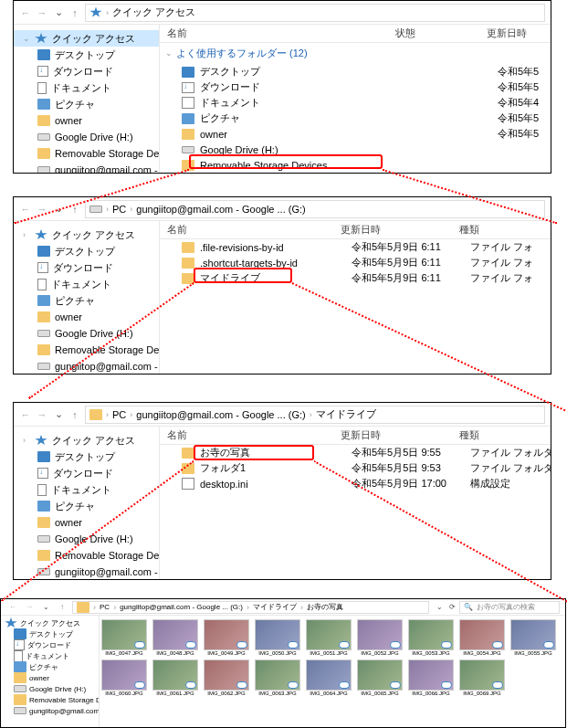 The image size is (567, 728). Describe the element at coordinates (329, 678) in the screenshot. I see `thumbnail: IMG_0064.JPG` at that location.